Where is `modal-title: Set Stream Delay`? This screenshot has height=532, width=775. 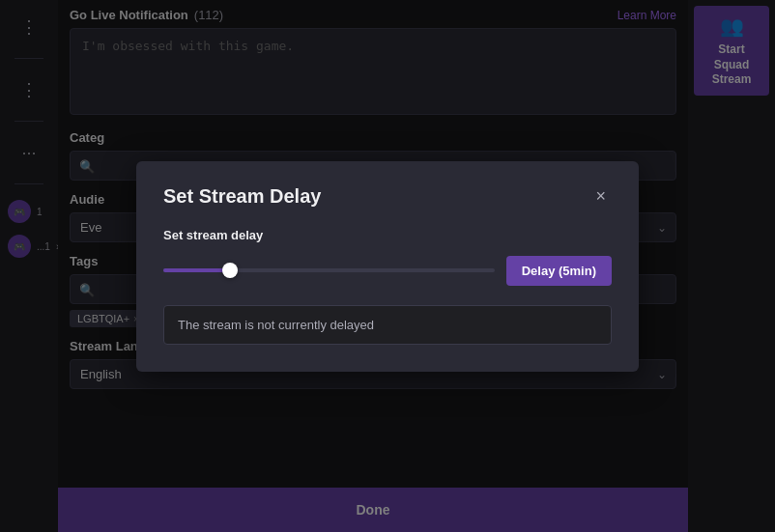
modal-title: Set Stream Delay is located at coordinates (242, 197).